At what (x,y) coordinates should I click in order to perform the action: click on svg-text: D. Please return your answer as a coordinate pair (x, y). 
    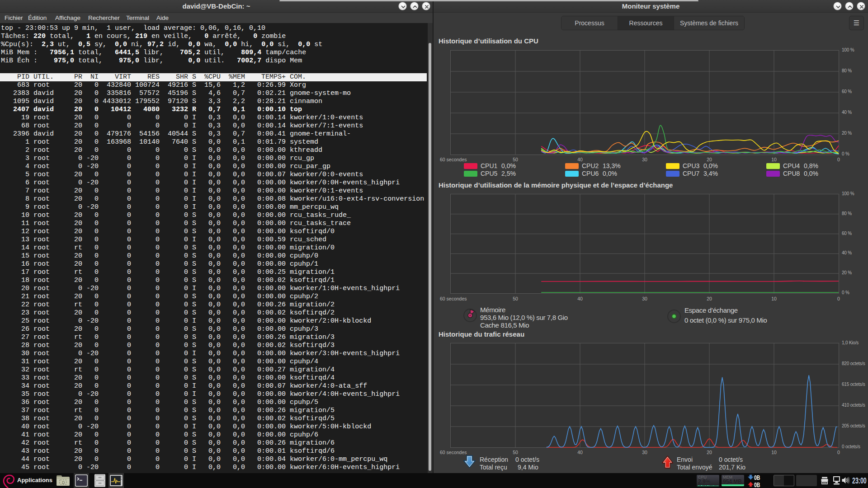
    Looking at the image, I should click on (63, 483).